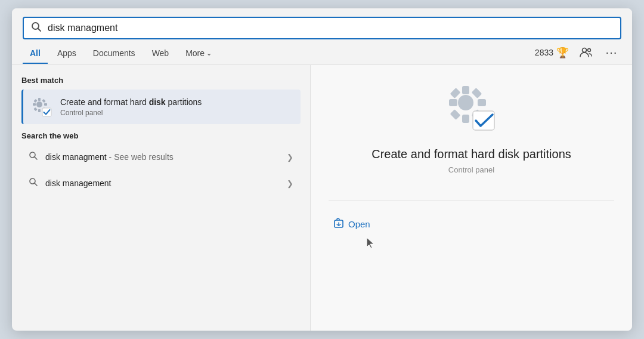 The height and width of the screenshot is (339, 644). Describe the element at coordinates (471, 154) in the screenshot. I see `detail-title: Create and format hard disk partitions` at that location.